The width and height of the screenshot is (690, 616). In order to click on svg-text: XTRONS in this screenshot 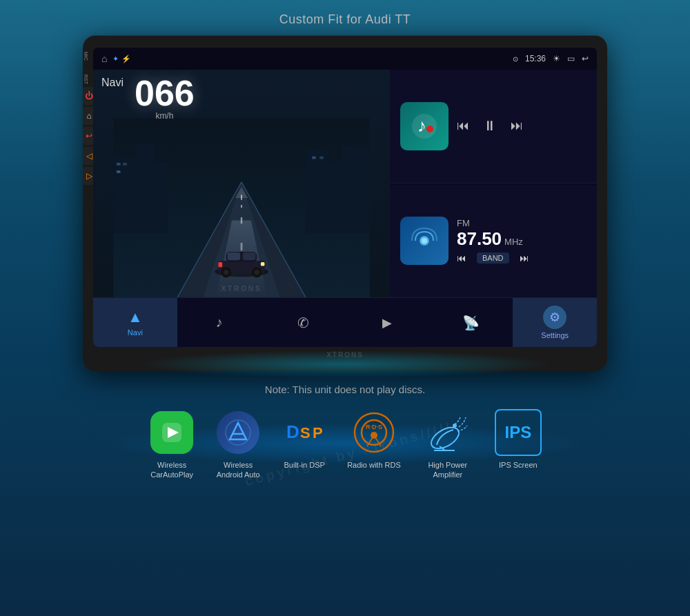, I will do `click(241, 288)`.